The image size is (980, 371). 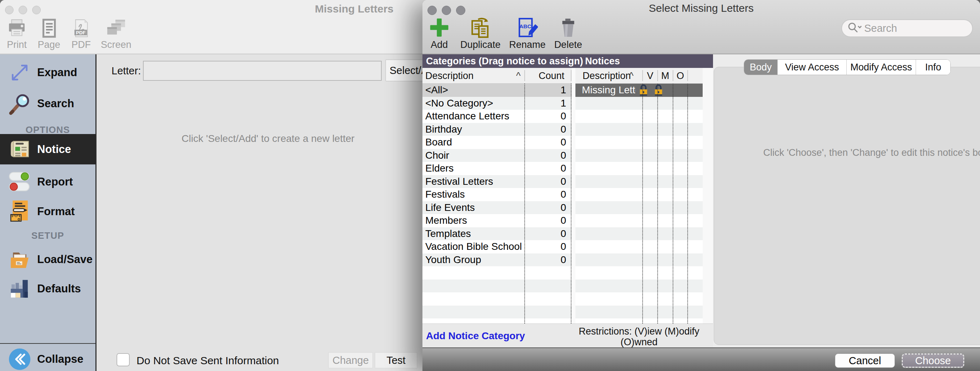 I want to click on folder-icon, so click(x=20, y=260).